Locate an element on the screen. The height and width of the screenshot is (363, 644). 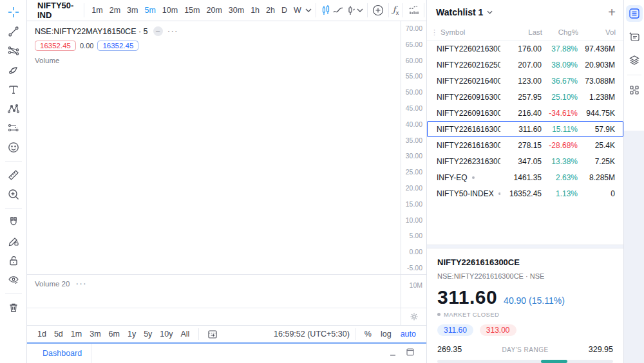
hollow-candles-icon is located at coordinates (350, 10).